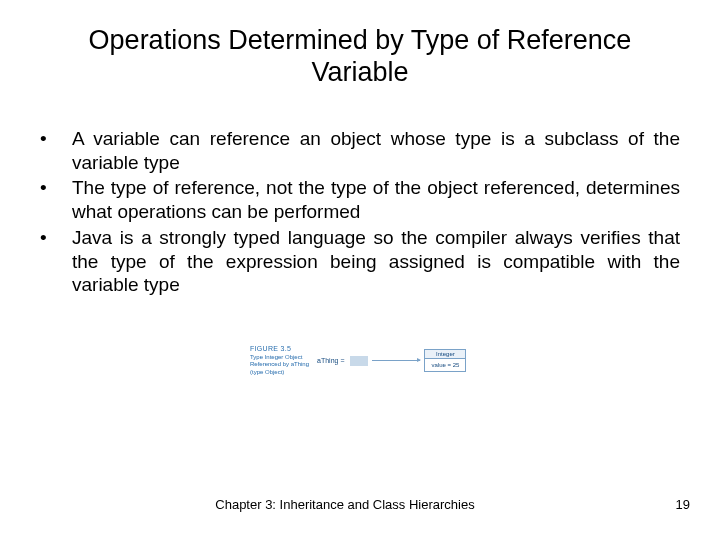  What do you see at coordinates (396, 360) in the screenshot?
I see `arrow-icon` at bounding box center [396, 360].